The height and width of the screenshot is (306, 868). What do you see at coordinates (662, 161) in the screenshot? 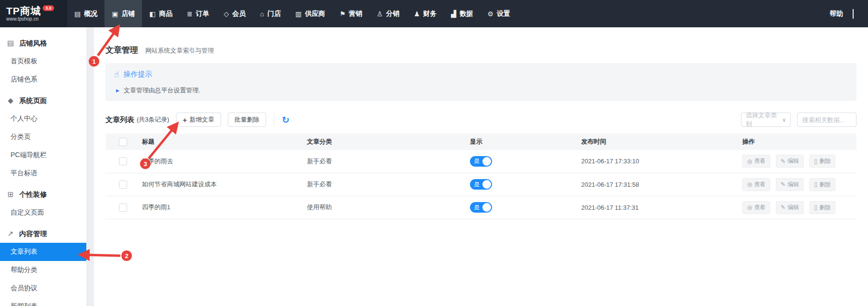
I see `publish-time: 2021-06-17 17:33:10` at bounding box center [662, 161].